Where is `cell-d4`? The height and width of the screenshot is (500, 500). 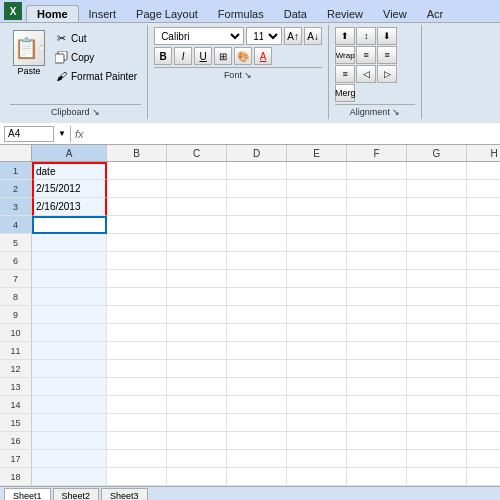
cell-d4 is located at coordinates (257, 225).